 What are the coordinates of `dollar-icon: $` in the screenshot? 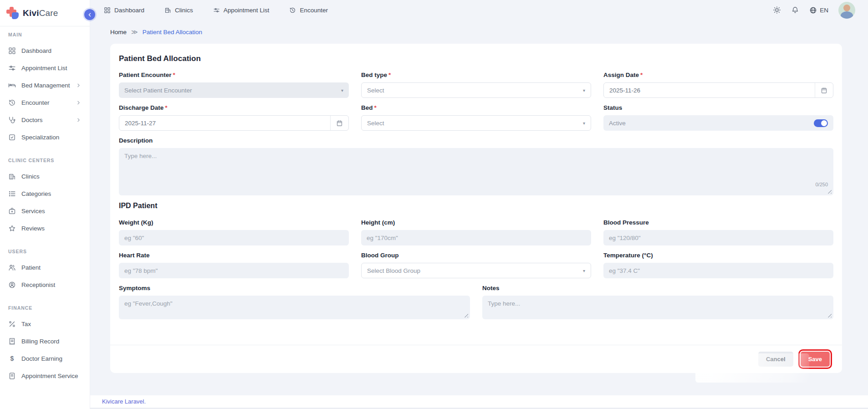 It's located at (12, 358).